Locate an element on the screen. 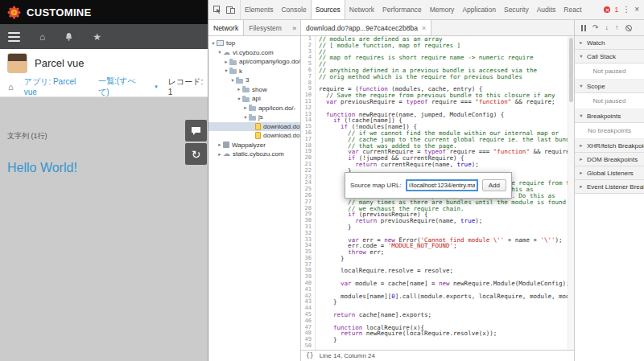 This screenshot has width=644, height=361. add-button: Add is located at coordinates (494, 185).